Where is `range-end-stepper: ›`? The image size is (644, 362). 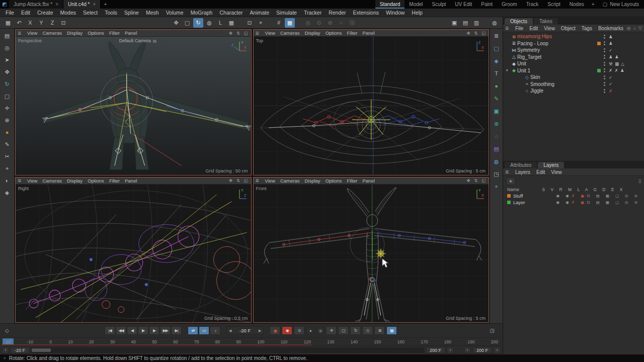 range-end-stepper: › is located at coordinates (450, 350).